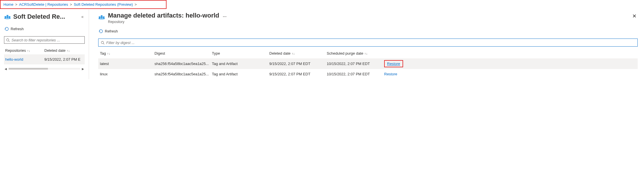  What do you see at coordinates (127, 64) in the screenshot?
I see `cell-tag: latest` at bounding box center [127, 64].